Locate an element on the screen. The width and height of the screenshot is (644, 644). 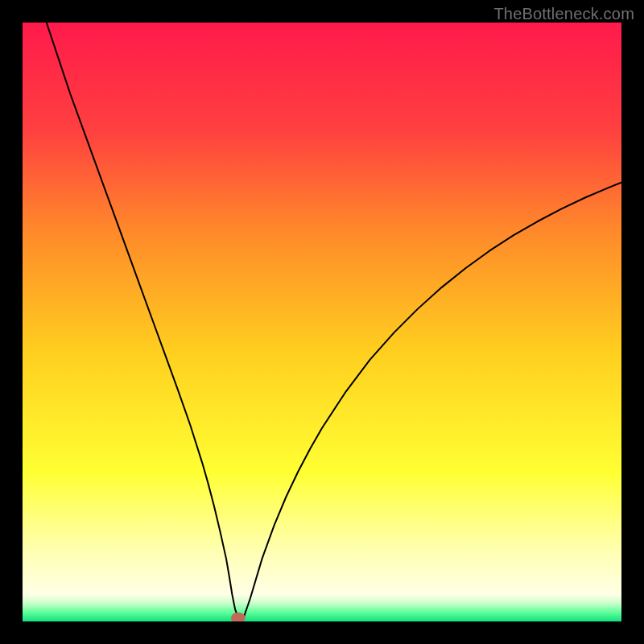
watermark-text: TheBottleneck.com is located at coordinates (564, 14).